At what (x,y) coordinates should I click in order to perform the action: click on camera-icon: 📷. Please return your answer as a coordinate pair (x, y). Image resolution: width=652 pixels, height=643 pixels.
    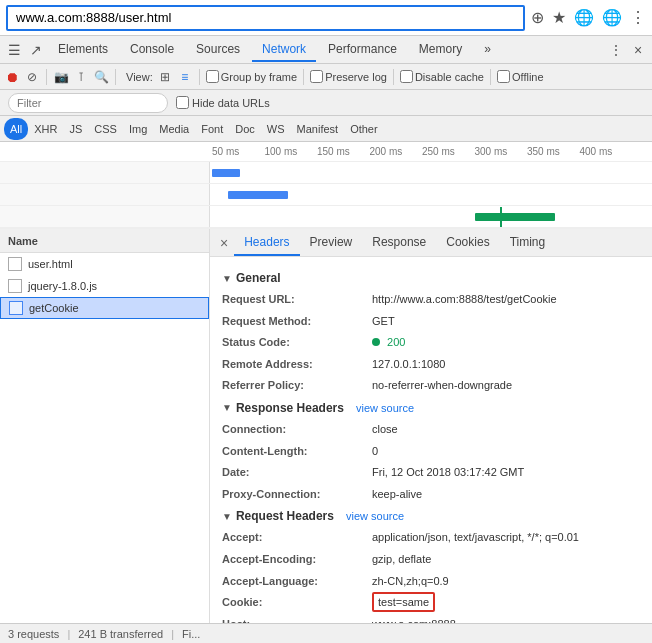
    Looking at the image, I should click on (61, 77).